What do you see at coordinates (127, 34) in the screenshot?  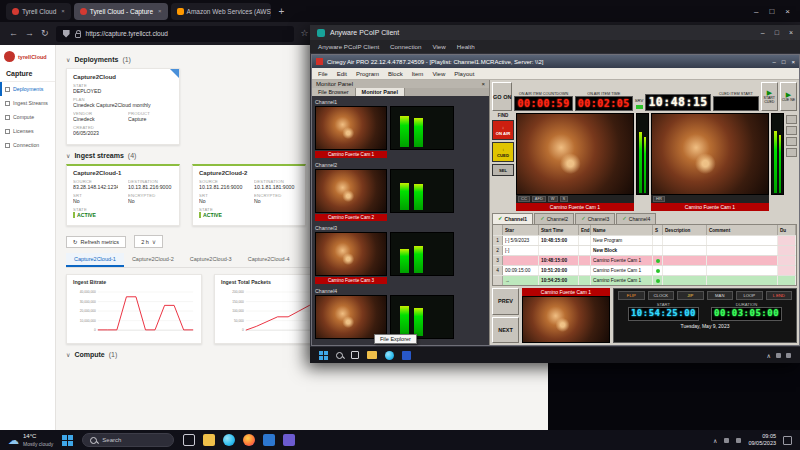 I see `url-text: https://capture.tyrellcct.cloud` at bounding box center [127, 34].